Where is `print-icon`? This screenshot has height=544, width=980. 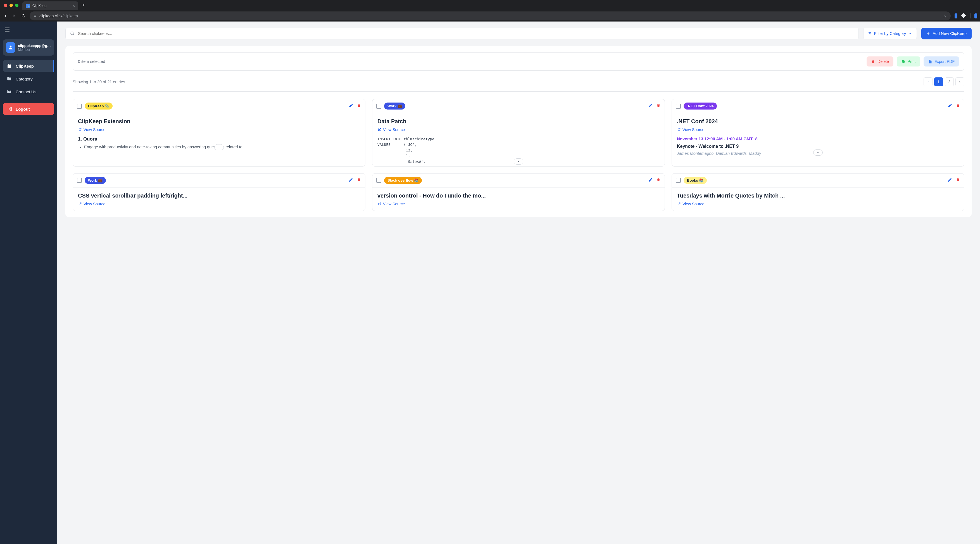
print-icon is located at coordinates (903, 62).